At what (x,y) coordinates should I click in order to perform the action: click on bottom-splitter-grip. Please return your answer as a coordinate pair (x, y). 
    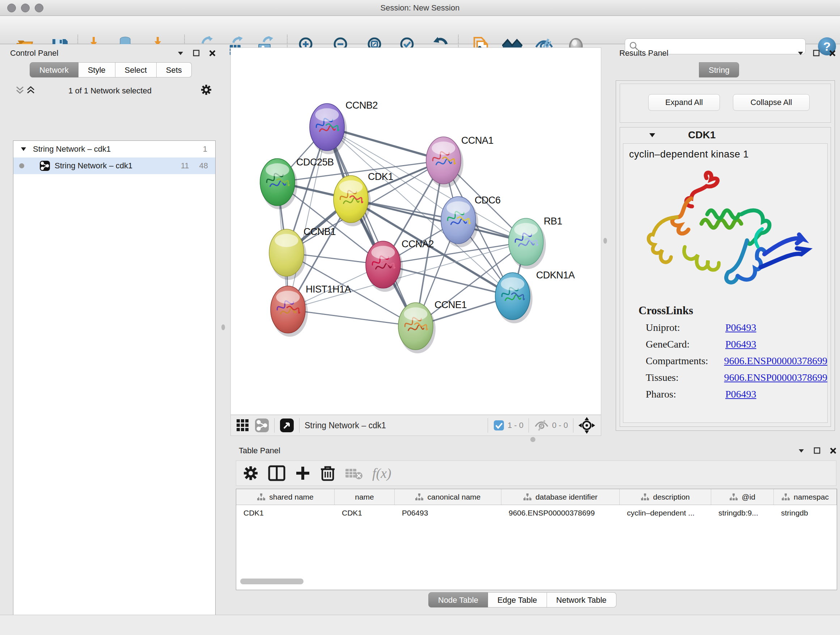
    Looking at the image, I should click on (533, 439).